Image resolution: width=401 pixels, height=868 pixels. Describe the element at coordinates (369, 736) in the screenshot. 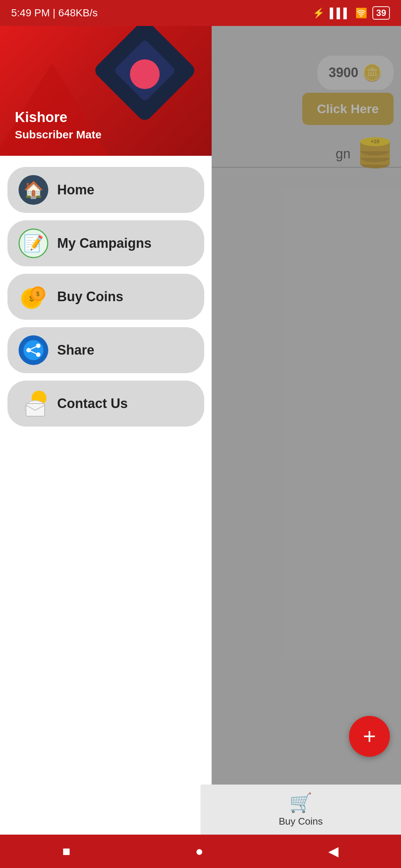

I see `fab-icon: +` at that location.